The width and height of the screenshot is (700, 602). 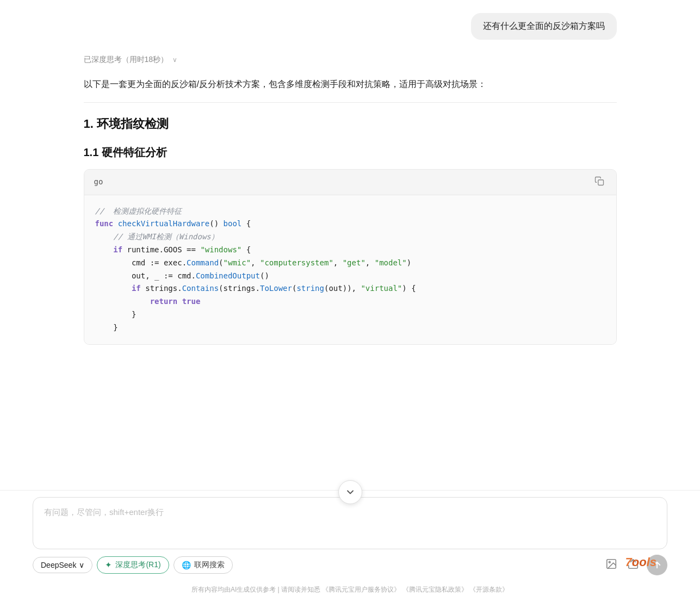 What do you see at coordinates (350, 84) in the screenshot?
I see `intro-paragraph: 以下是一套更为全面的反沙箱/反分析技术方案，包含多维度检测手段和对抗策略，适用于…` at bounding box center [350, 84].